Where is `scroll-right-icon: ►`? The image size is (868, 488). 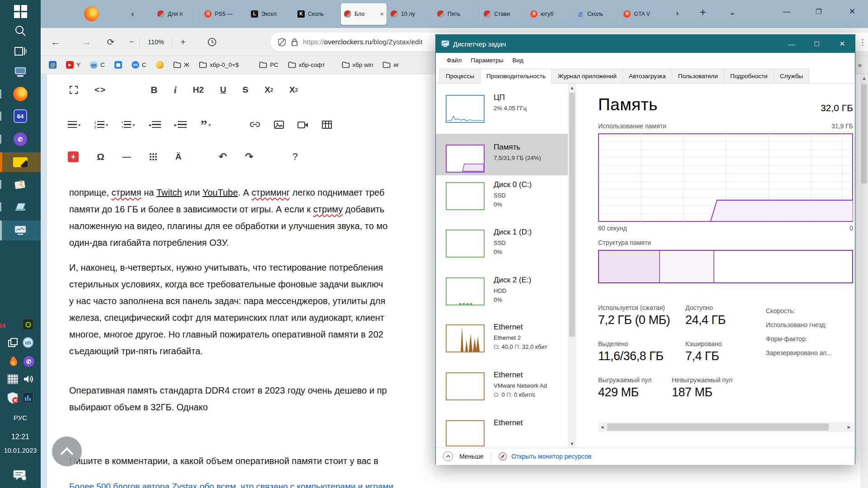 scroll-right-icon: ► is located at coordinates (849, 427).